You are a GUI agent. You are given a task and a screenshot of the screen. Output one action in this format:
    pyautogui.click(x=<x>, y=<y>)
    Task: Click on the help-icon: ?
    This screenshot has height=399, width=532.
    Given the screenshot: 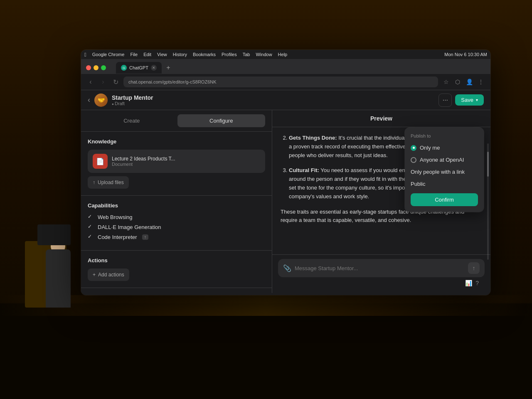 What is the action you would take?
    pyautogui.click(x=477, y=283)
    